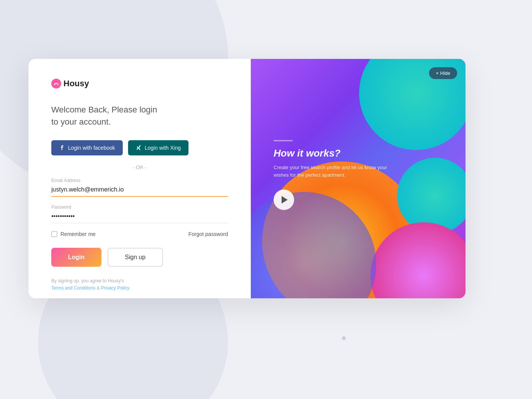  I want to click on terms-and: &, so click(99, 288).